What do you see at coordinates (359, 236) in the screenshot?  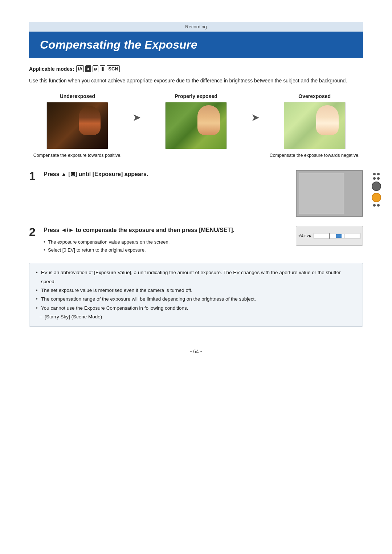 I see `tick6` at bounding box center [359, 236].